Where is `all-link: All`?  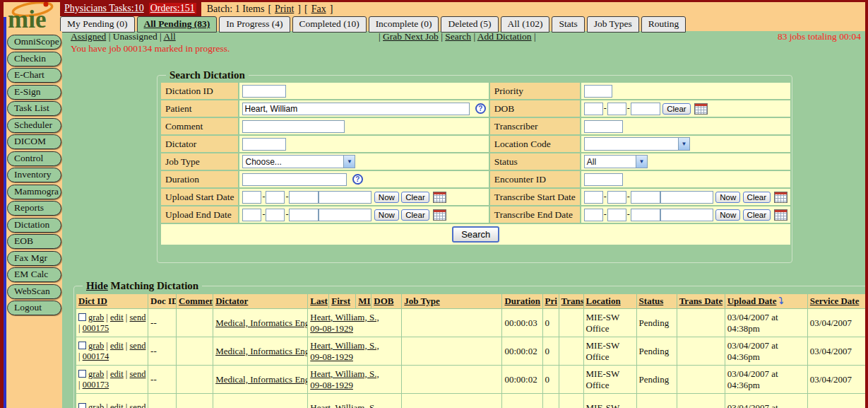 all-link: All is located at coordinates (170, 37).